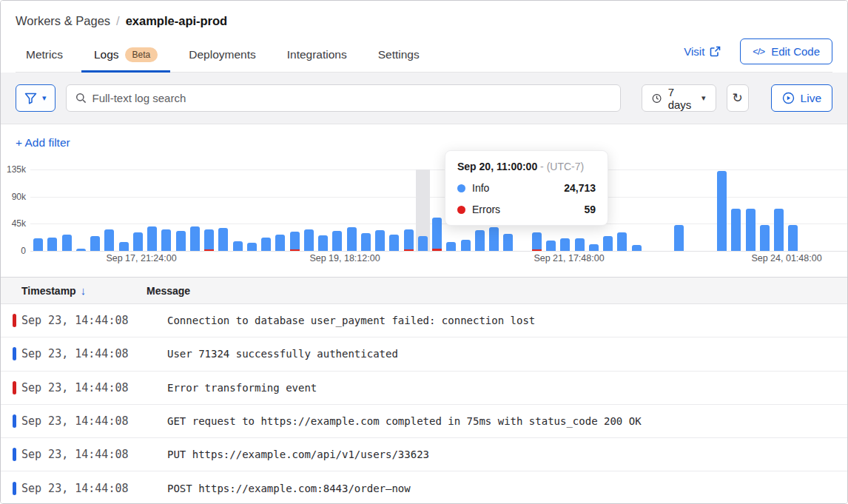 The image size is (848, 504). What do you see at coordinates (352, 98) in the screenshot?
I see `search-input` at bounding box center [352, 98].